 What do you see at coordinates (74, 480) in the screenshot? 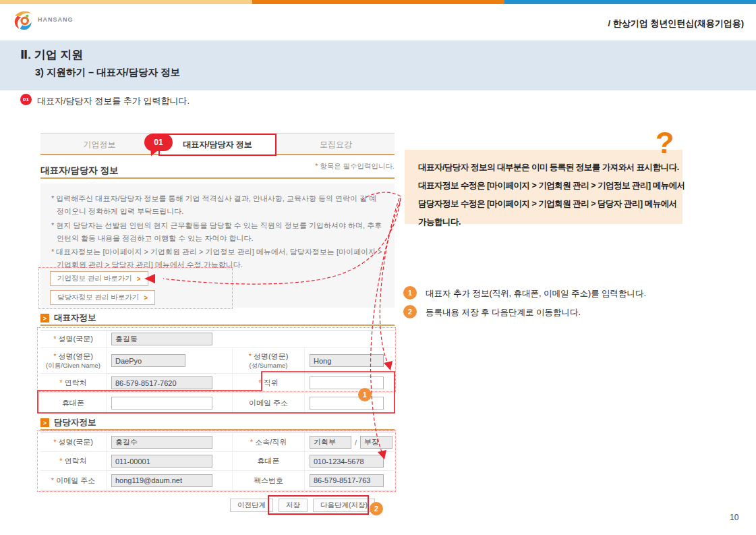
I see `mgr-email-label: * 이메일 주소` at bounding box center [74, 480].